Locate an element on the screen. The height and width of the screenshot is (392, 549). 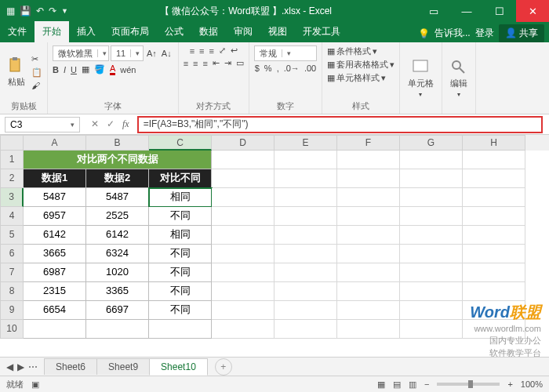
login-link: 登录 is located at coordinates (485, 33).